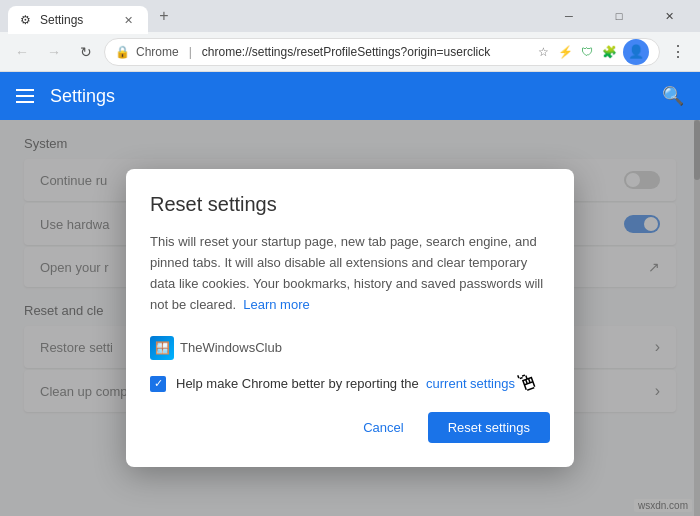 This screenshot has height=516, width=700. Describe the element at coordinates (470, 384) in the screenshot. I see `current-settings-link: current settings` at that location.